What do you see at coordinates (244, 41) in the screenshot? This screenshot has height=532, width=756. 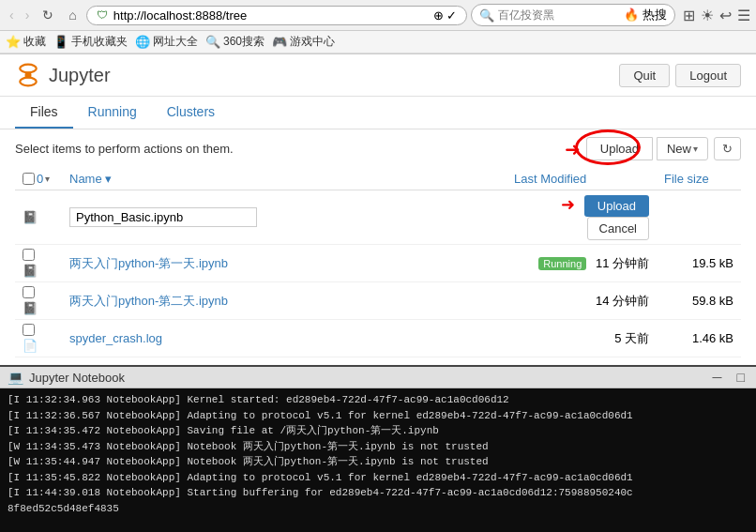 I see `bookmark-label: 360搜索` at bounding box center [244, 41].